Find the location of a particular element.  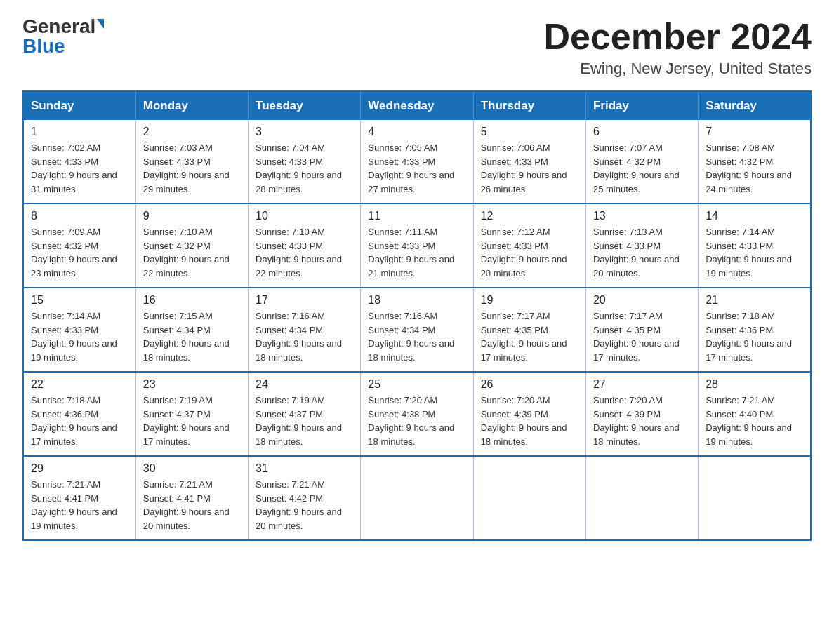

calendar-week-3: 15 Sunrise: 7:14 AMSunset: 4:33 PMDaylig… is located at coordinates (417, 330).